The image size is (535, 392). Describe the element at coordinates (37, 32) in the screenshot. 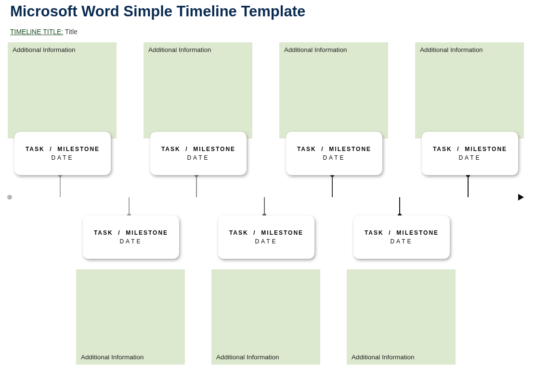

I see `subtitle-label: TIMELINE TITLE:` at that location.